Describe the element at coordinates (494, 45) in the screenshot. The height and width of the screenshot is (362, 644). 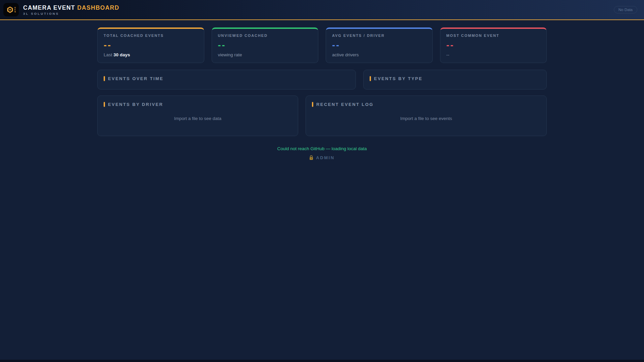
I see `kpi-card-most-common-event: MOST COMMON EVENT -- --` at that location.